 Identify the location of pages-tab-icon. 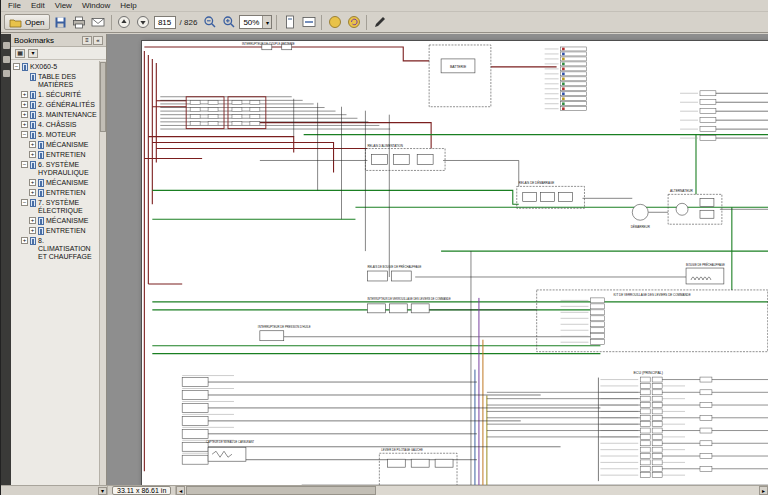
(6, 60).